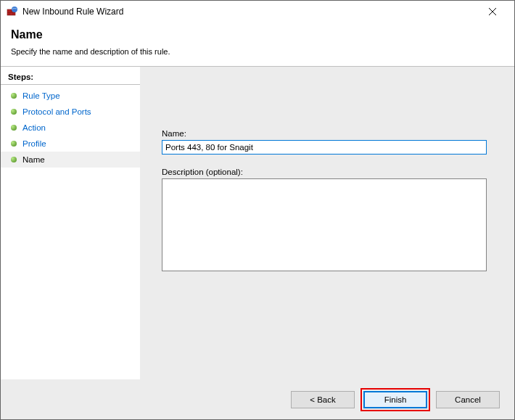 The width and height of the screenshot is (515, 420). Describe the element at coordinates (395, 400) in the screenshot. I see `finish-button: Finish` at that location.